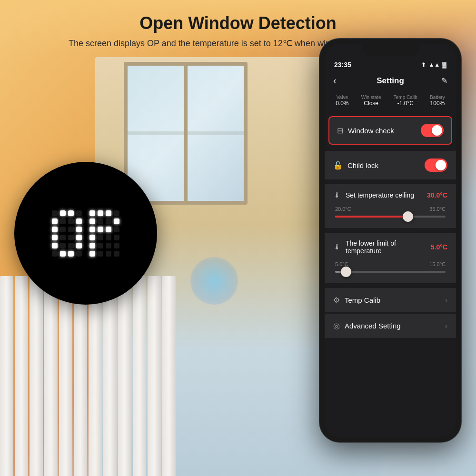 Image resolution: width=476 pixels, height=476 pixels. I want to click on temp-ceiling-section: 🌡 Set temperature ceiling 30.0°C 20.0°C …, so click(390, 206).